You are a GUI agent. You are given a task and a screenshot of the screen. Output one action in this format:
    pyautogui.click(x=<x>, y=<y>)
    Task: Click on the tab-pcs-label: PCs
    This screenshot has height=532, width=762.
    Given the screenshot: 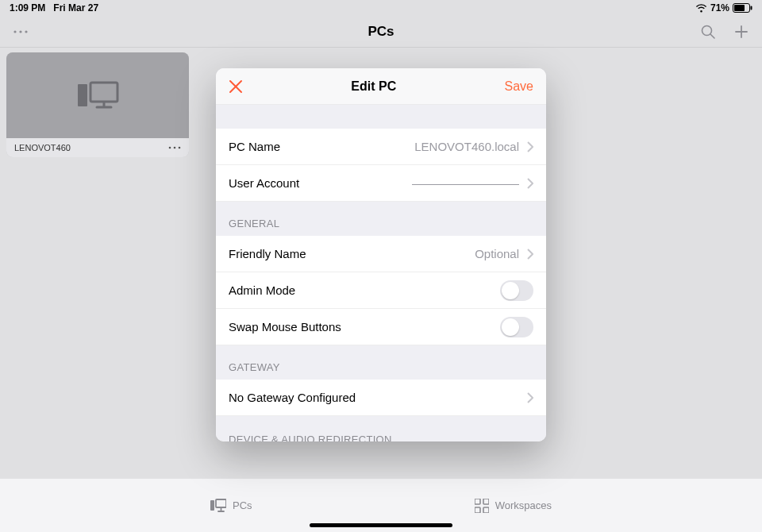 What is the action you would take?
    pyautogui.click(x=243, y=505)
    